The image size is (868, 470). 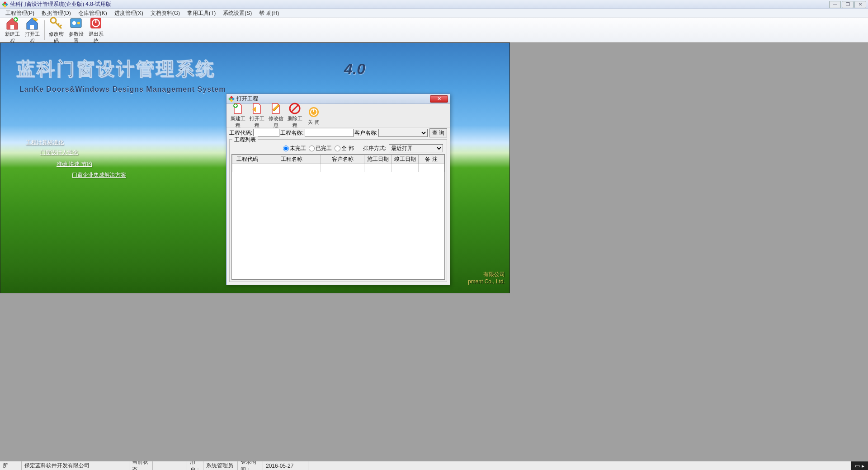 What do you see at coordinates (238, 116) in the screenshot?
I see `dlg-new-project-button: 新建工程` at bounding box center [238, 116].